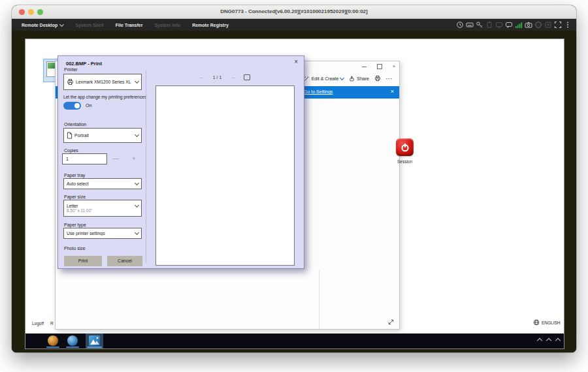 The height and width of the screenshot is (372, 588). What do you see at coordinates (103, 136) in the screenshot?
I see `orientation-select: Portrait` at bounding box center [103, 136].